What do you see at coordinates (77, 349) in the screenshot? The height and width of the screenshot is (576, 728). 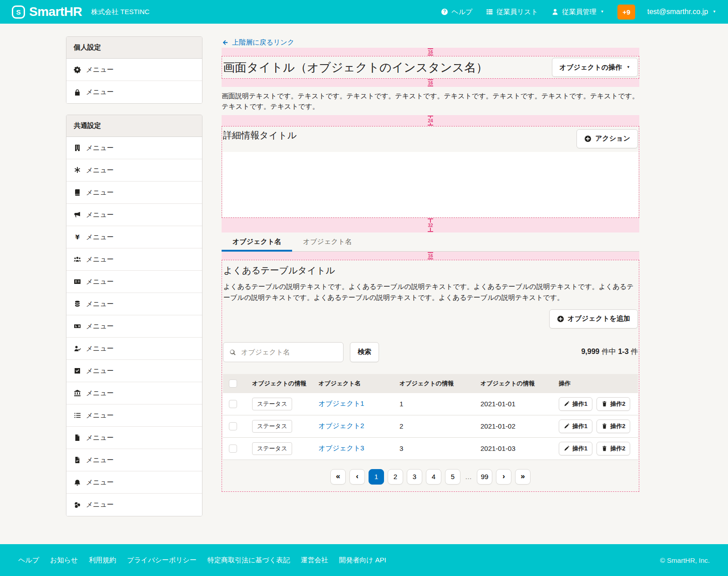 I see `user-check-icon` at bounding box center [77, 349].